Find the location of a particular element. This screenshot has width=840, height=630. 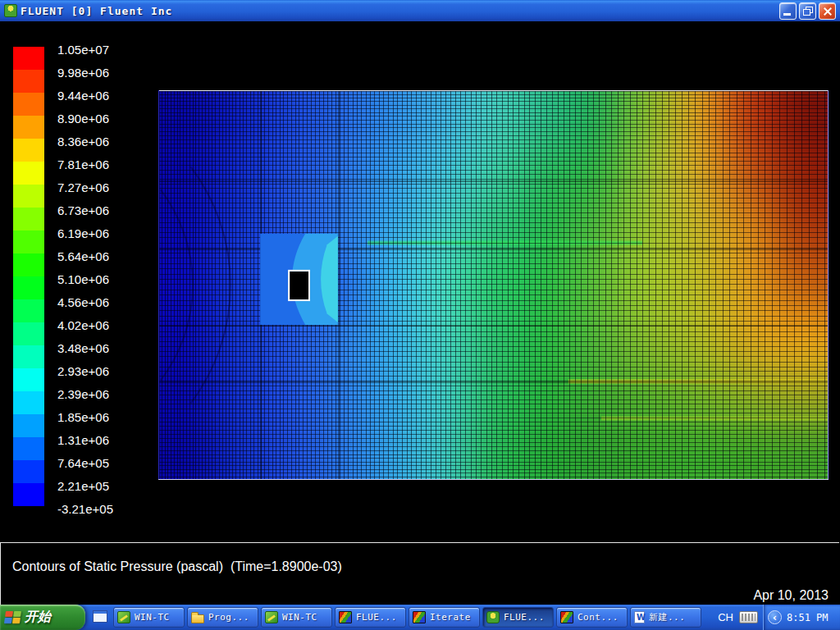

legend-value-label: 2.21e+05 is located at coordinates (84, 486).